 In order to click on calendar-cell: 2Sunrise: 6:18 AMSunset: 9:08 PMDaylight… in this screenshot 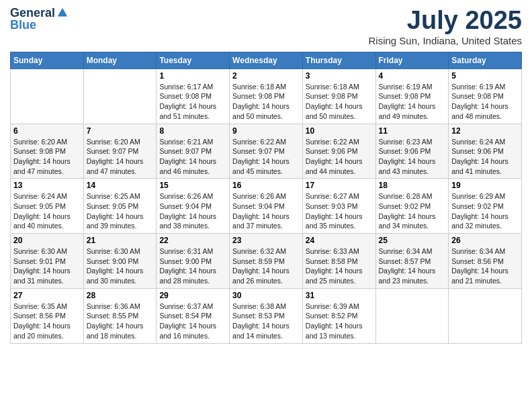, I will do `click(266, 96)`.